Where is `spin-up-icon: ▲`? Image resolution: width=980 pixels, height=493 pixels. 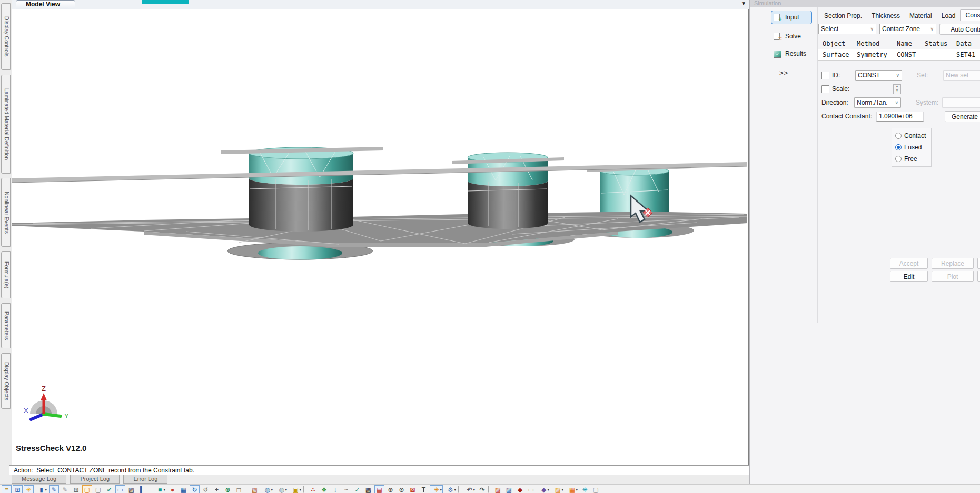
spin-up-icon: ▲ is located at coordinates (897, 87).